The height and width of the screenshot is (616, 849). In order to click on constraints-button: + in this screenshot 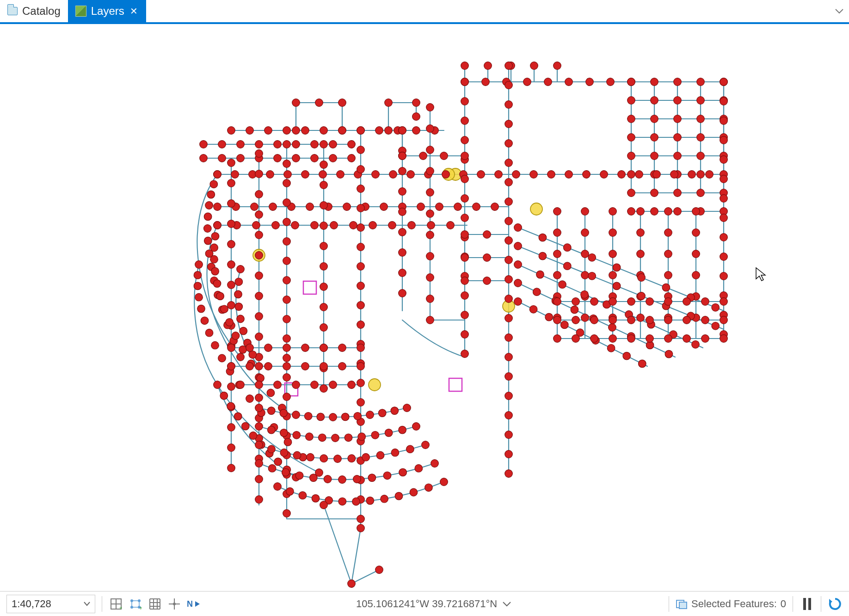, I will do `click(135, 604)`.